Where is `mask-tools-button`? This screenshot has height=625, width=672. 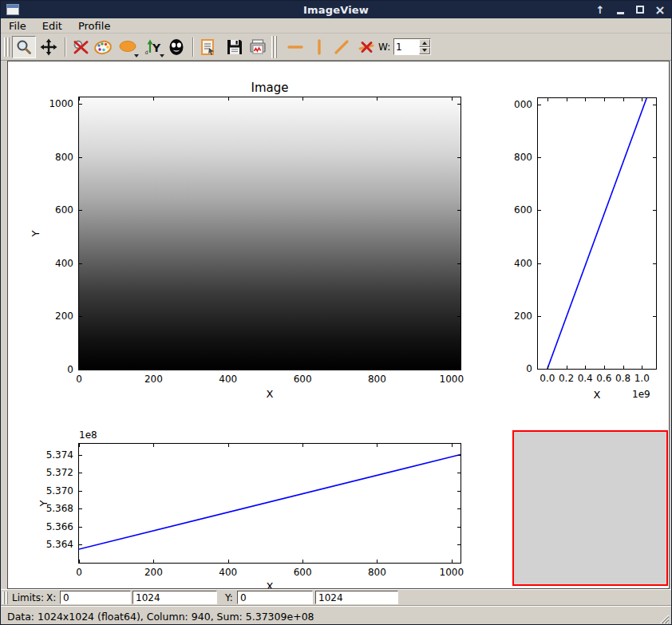 mask-tools-button is located at coordinates (176, 47).